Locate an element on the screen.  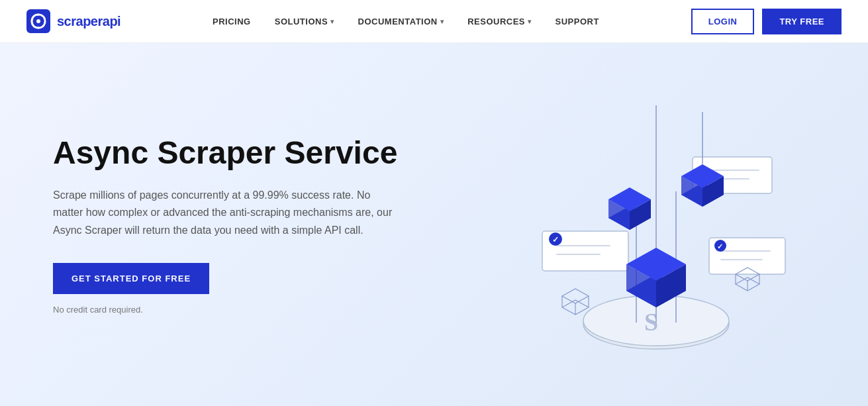
no-credit-card-label: No credit card required. is located at coordinates (225, 310).